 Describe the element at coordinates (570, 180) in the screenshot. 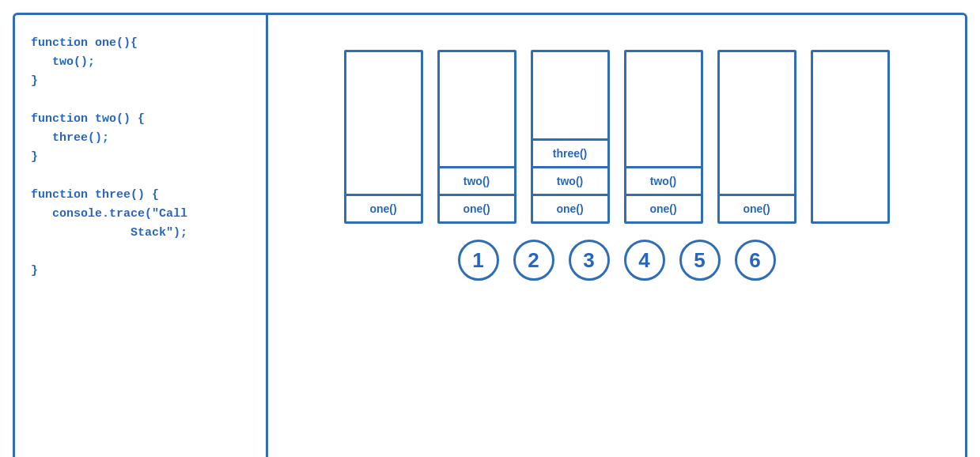

I see `stack-frame-3-1: two()` at that location.